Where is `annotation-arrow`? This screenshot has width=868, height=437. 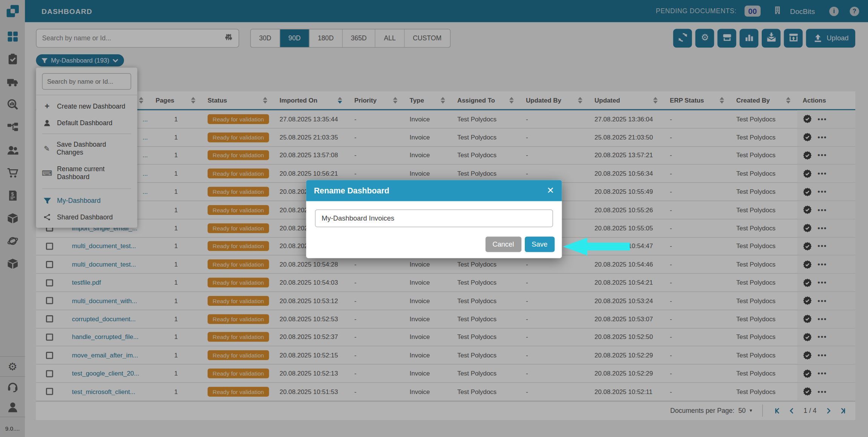
annotation-arrow is located at coordinates (596, 247).